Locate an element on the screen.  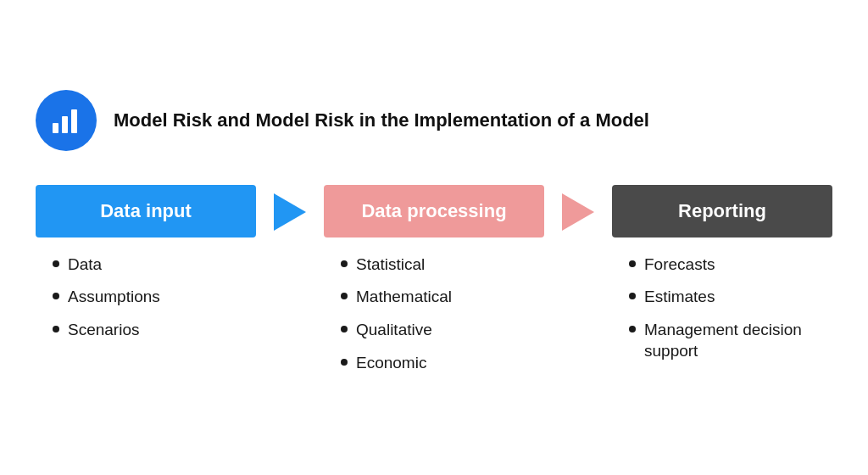
list-item: Estimates is located at coordinates (726, 297).